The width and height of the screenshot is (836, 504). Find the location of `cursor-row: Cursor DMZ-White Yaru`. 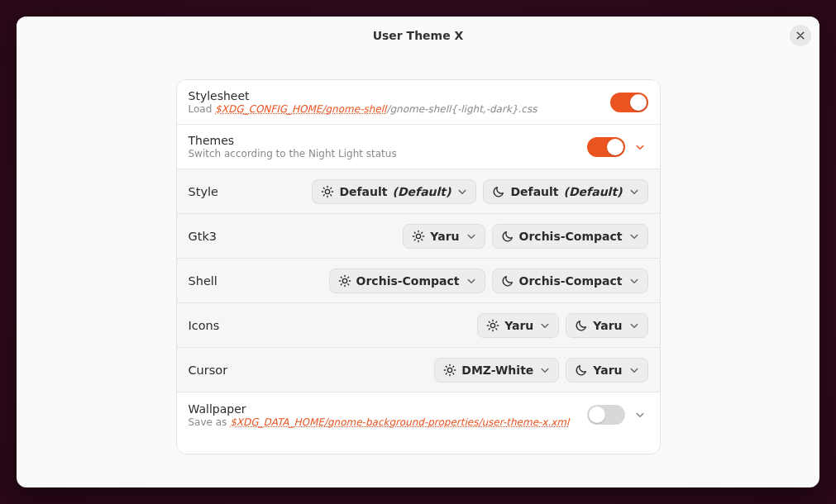

cursor-row: Cursor DMZ-White Yaru is located at coordinates (418, 370).